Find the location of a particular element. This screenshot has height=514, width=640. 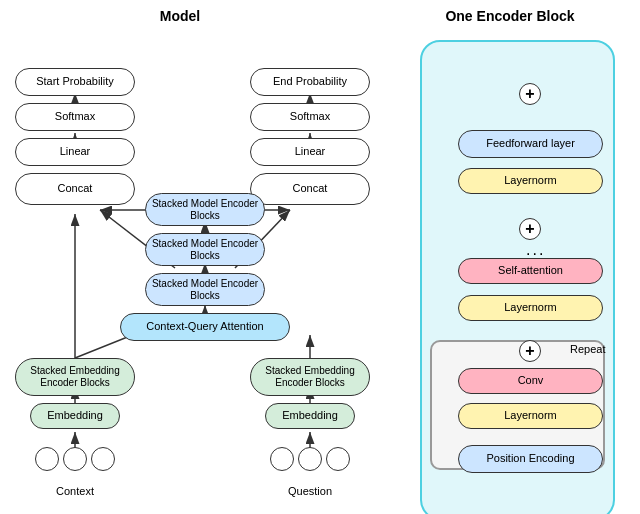

linear-left-label: Linear is located at coordinates (76, 152).